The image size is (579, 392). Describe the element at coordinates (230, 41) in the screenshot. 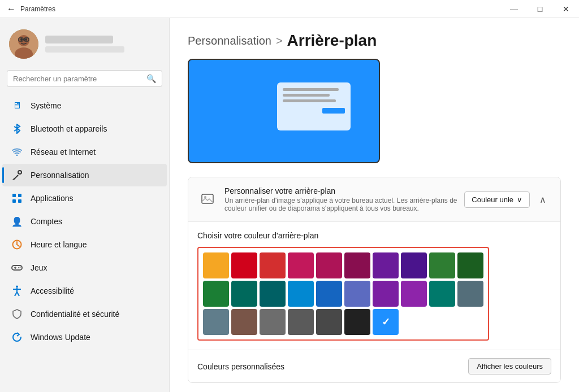

I see `breadcrumb-parent: Personnalisation` at that location.